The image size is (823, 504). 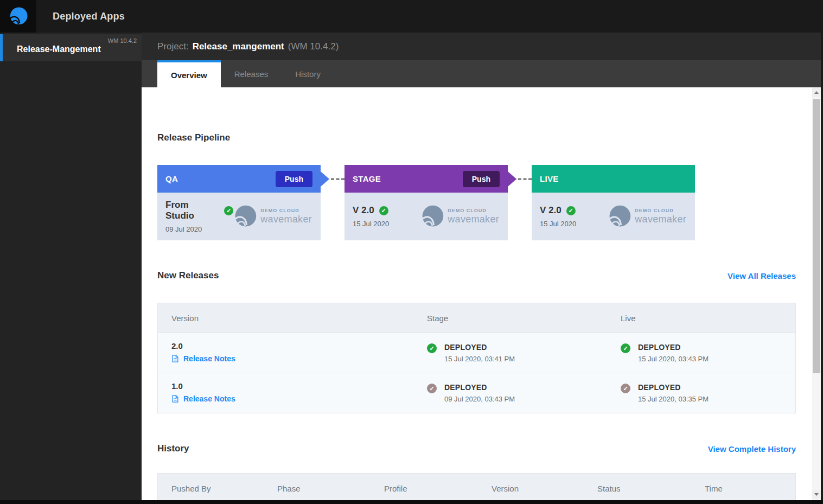 What do you see at coordinates (476, 487) in the screenshot?
I see `history-table: Pushed By Phase Profile Version Status T…` at bounding box center [476, 487].